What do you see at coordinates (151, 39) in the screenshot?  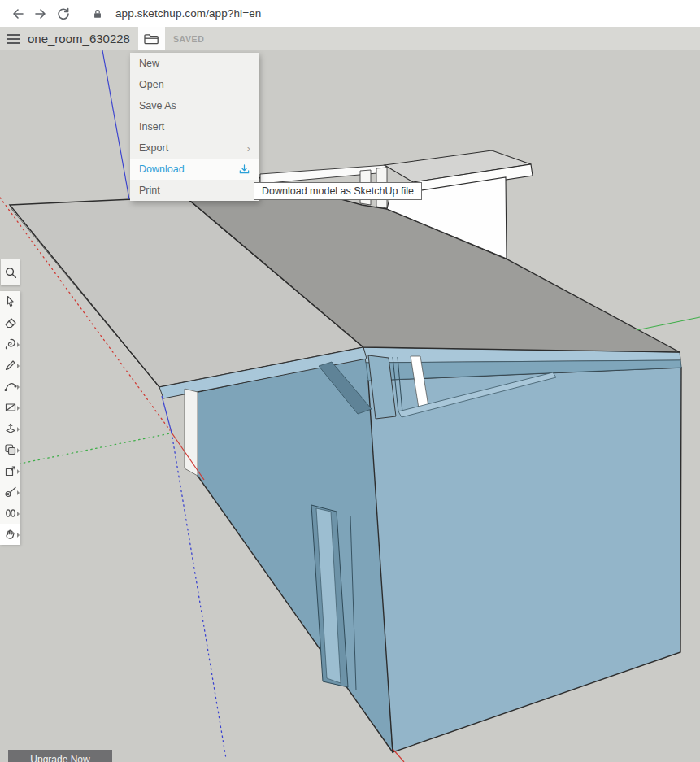 I see `file-menu-button` at bounding box center [151, 39].